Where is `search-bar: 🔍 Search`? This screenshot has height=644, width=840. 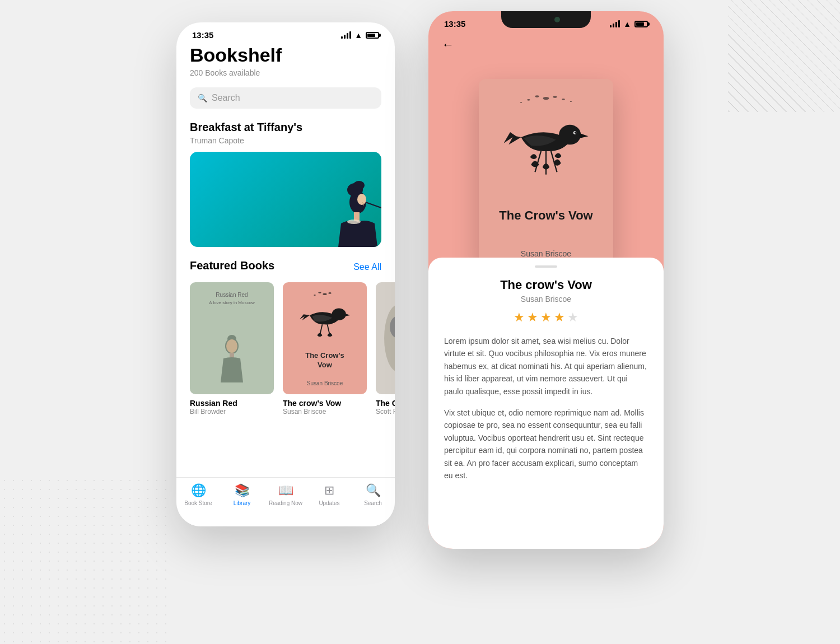
search-bar: 🔍 Search is located at coordinates (286, 98).